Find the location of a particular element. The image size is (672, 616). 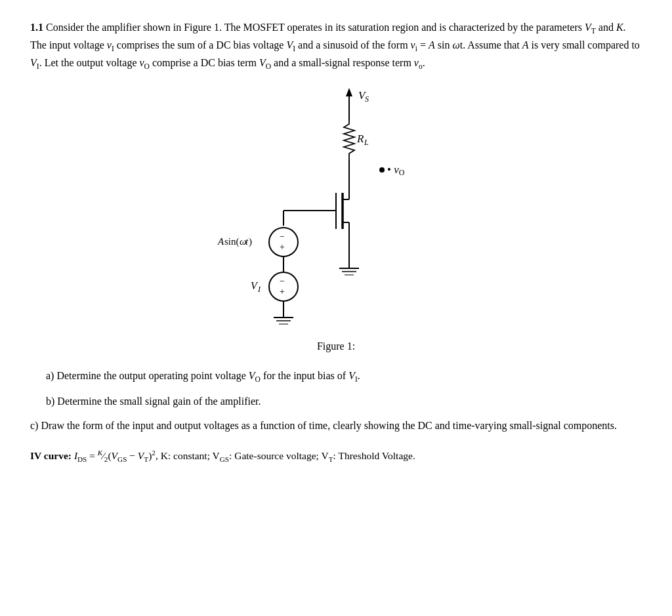

questions: a) Determine the output operating point … is located at coordinates (336, 401).